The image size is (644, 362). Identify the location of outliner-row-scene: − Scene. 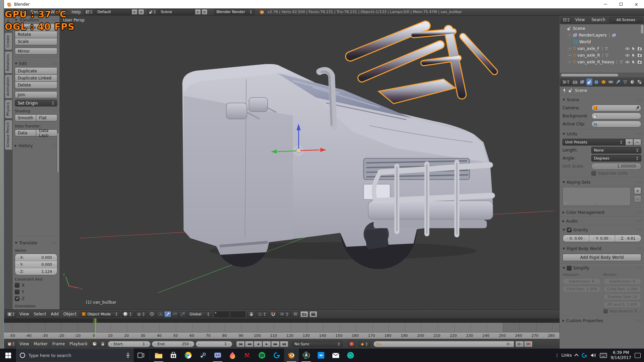
(602, 28).